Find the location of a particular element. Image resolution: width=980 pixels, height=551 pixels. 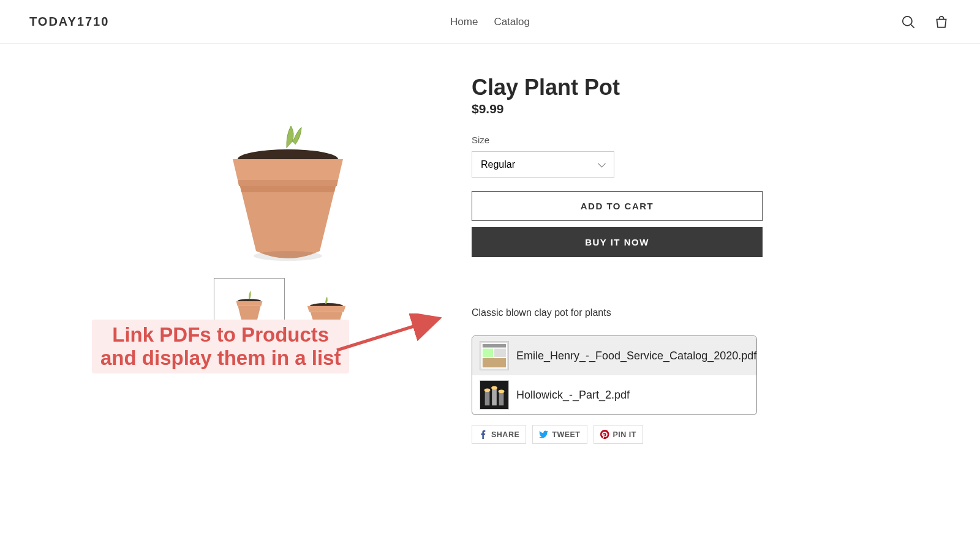

buy-now-button: BUY IT NOW is located at coordinates (617, 242).